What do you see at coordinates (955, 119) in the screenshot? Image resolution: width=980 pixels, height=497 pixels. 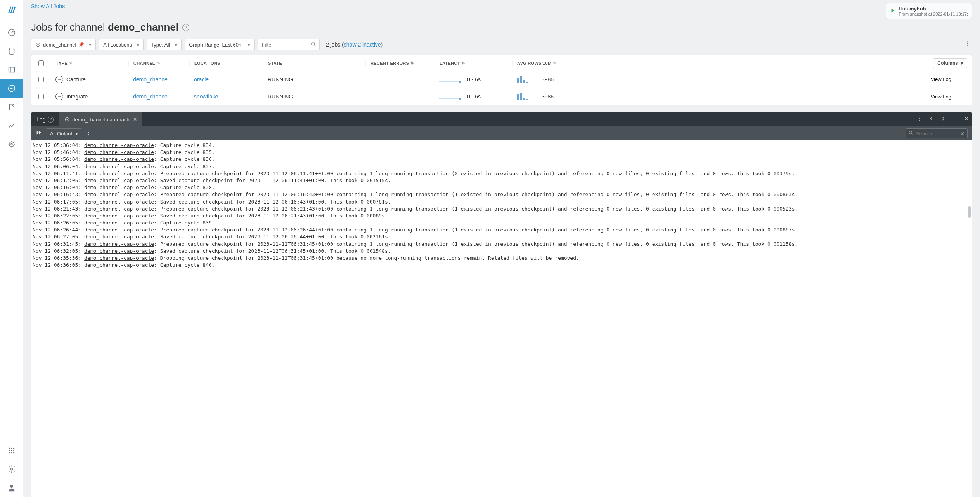 I see `log-minimize-icon` at bounding box center [955, 119].